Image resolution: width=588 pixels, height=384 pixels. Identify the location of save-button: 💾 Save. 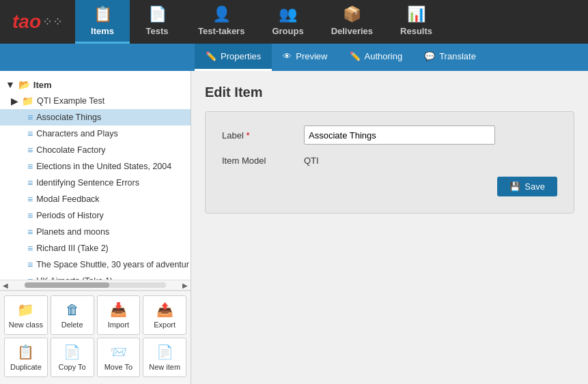
(527, 187).